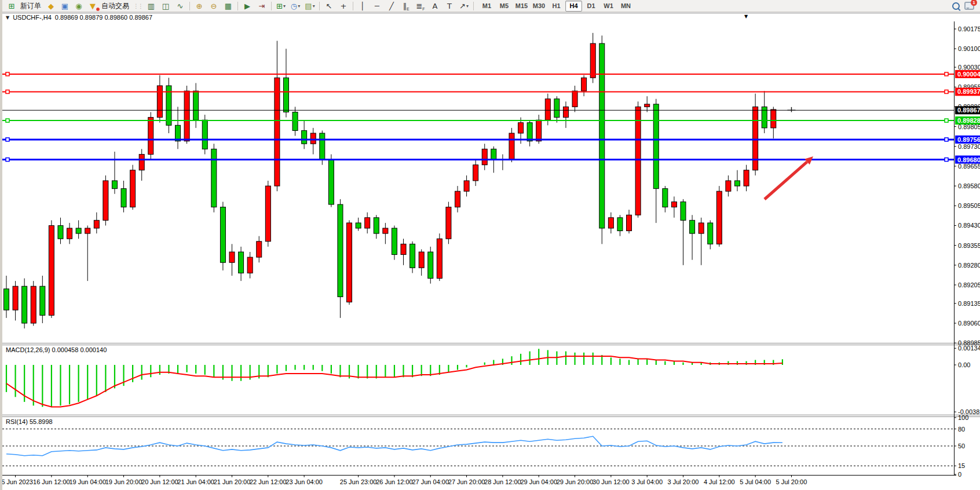  I want to click on arrows-icon: ↗▾, so click(464, 6).